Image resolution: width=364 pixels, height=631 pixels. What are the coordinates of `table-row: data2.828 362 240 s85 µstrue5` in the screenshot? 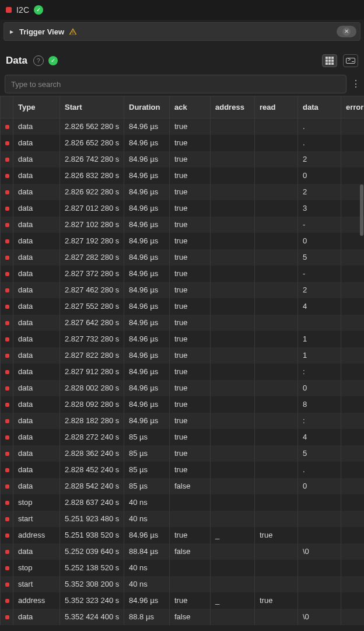 It's located at (183, 454).